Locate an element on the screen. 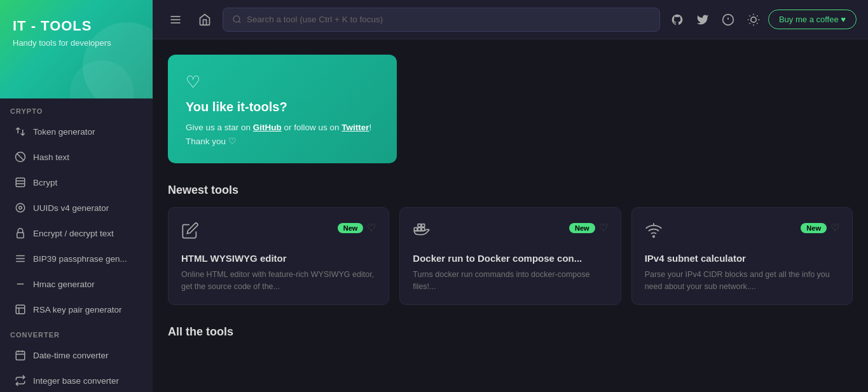 The image size is (868, 392). sidebar-item-label: Hmac generator is located at coordinates (64, 285).